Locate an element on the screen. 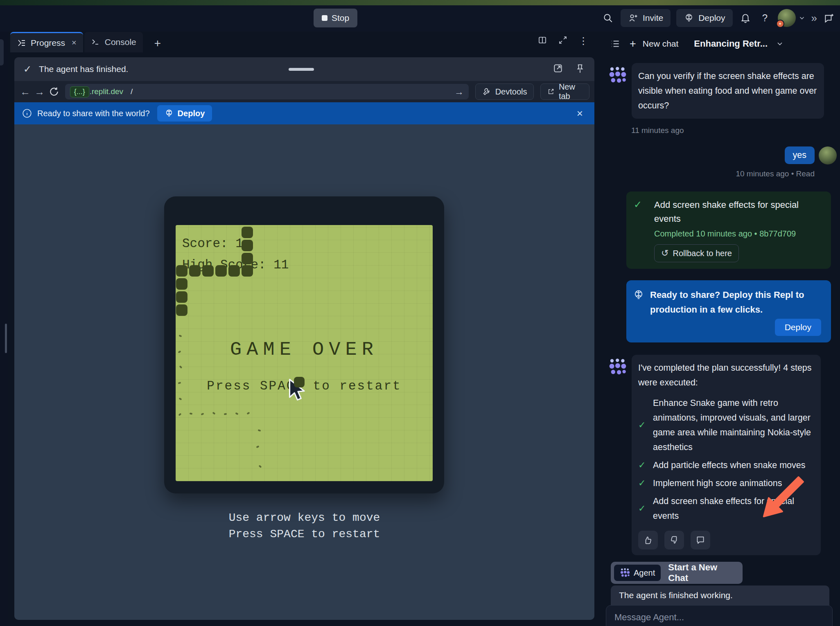 The height and width of the screenshot is (626, 840). new-tab-icon is located at coordinates (551, 92).